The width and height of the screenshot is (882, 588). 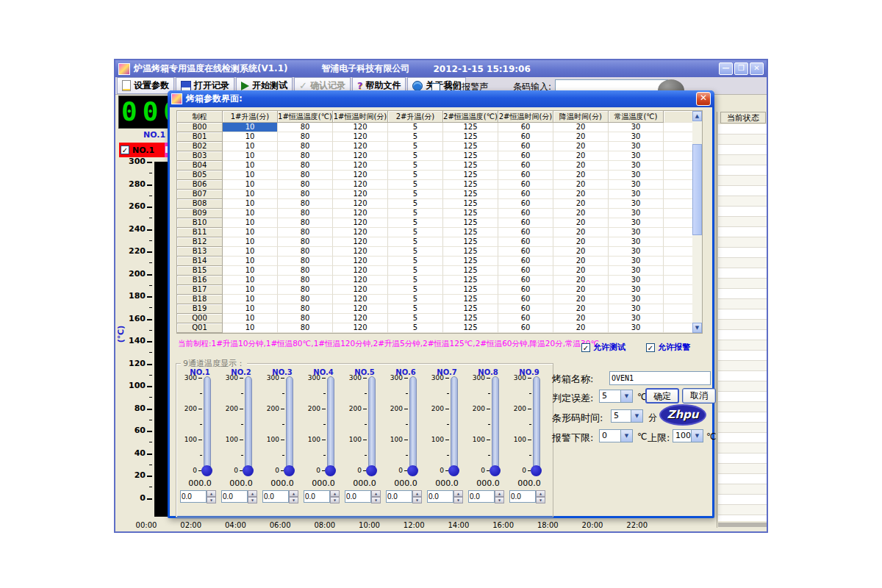 What do you see at coordinates (500, 494) in the screenshot?
I see `spin-up-icon: ▲` at bounding box center [500, 494].